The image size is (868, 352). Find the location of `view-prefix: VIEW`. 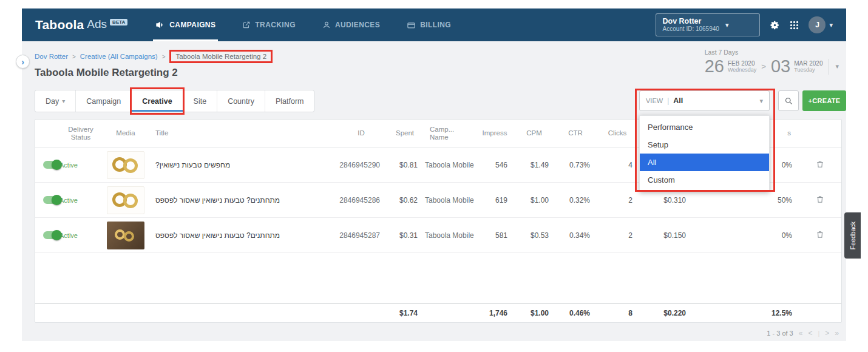

view-prefix: VIEW is located at coordinates (654, 101).